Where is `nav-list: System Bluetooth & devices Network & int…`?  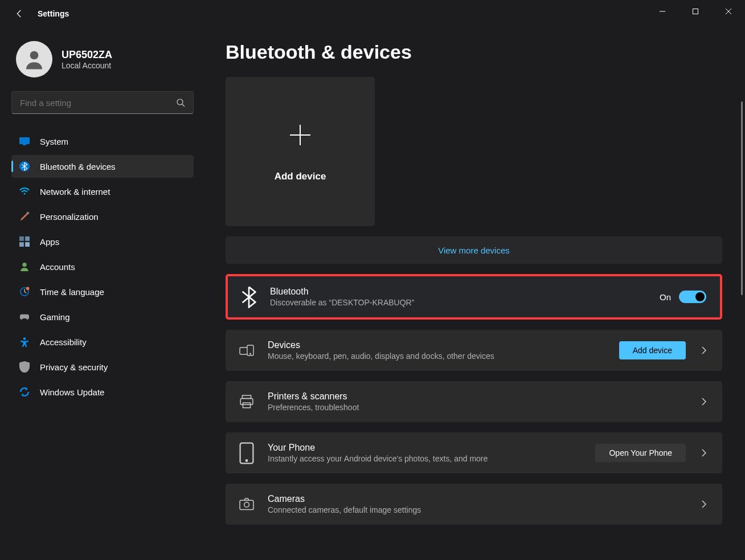 nav-list: System Bluetooth & devices Network & int… is located at coordinates (107, 267).